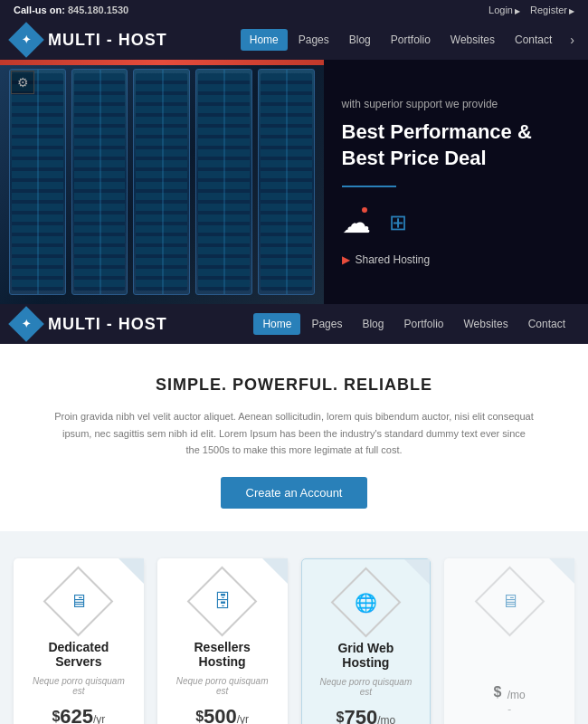 Image resolution: width=588 pixels, height=724 pixels. What do you see at coordinates (294, 10) in the screenshot?
I see `top-bar: Call-us on: 845.180.1530 Login Register` at bounding box center [294, 10].